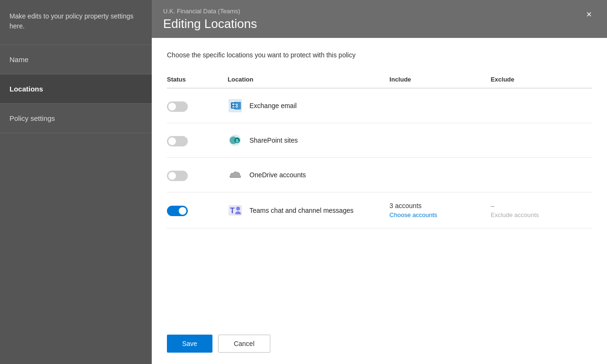 Image resolution: width=607 pixels, height=364 pixels. I want to click on exclude-dash-teams: –, so click(493, 206).